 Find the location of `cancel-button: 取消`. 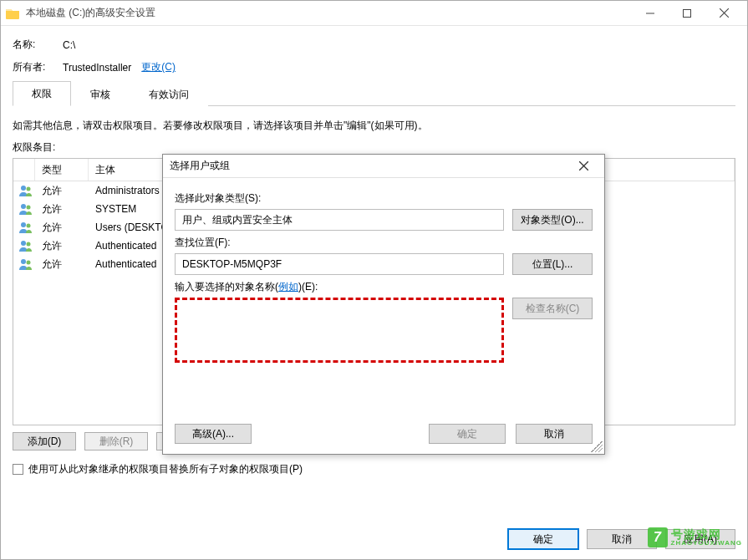

cancel-button: 取消 is located at coordinates (622, 539).